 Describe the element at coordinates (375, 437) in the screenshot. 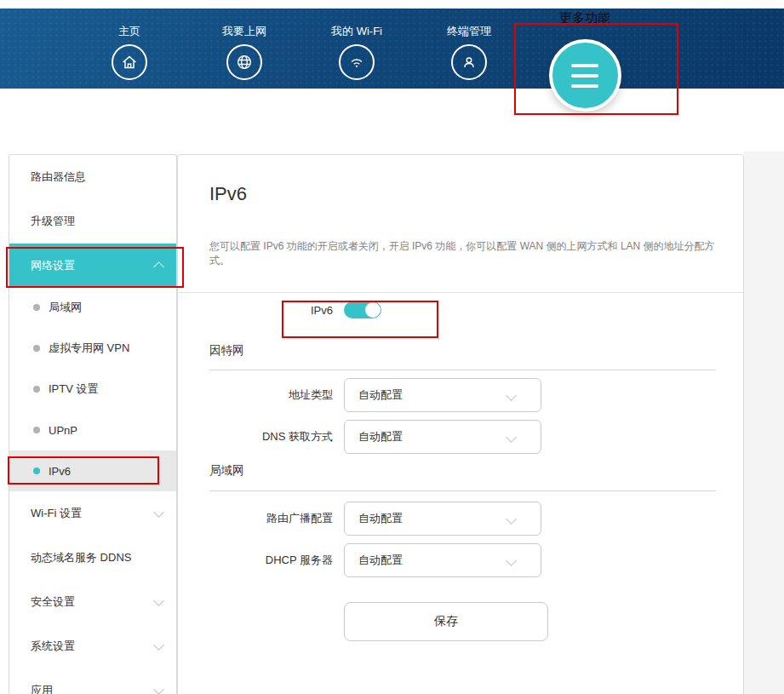

I see `form-row-dns-mode: DNS 获取方式 自动配置` at that location.